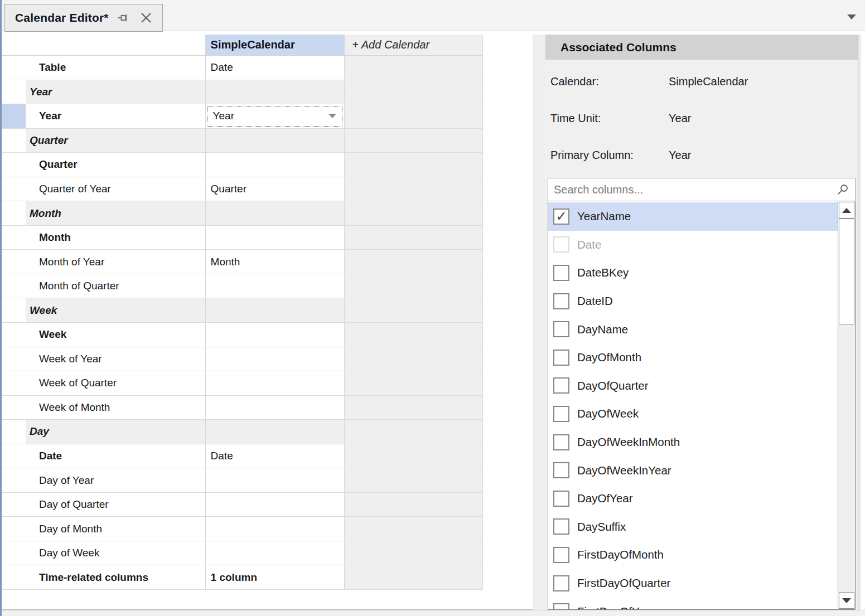  What do you see at coordinates (693, 471) in the screenshot?
I see `list-item: ✓ DayOfWeekInYear` at bounding box center [693, 471].